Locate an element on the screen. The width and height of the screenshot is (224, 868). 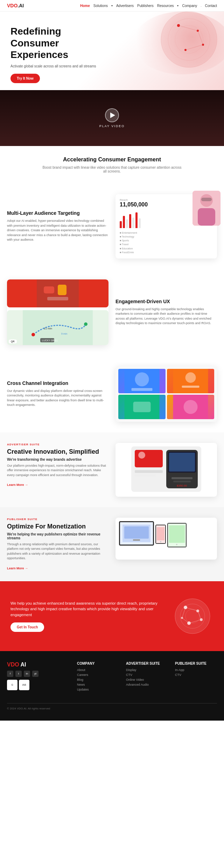
stats-legend: ■ Entertainment ■ Technology ■ Sports ■ … is located at coordinates (166, 242).